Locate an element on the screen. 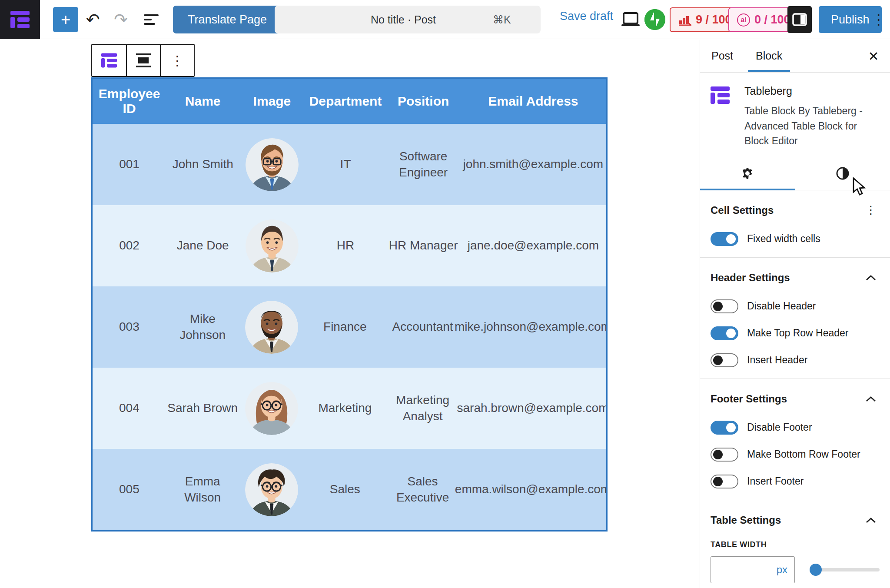 The height and width of the screenshot is (588, 890). ai-icon: ai is located at coordinates (744, 20).